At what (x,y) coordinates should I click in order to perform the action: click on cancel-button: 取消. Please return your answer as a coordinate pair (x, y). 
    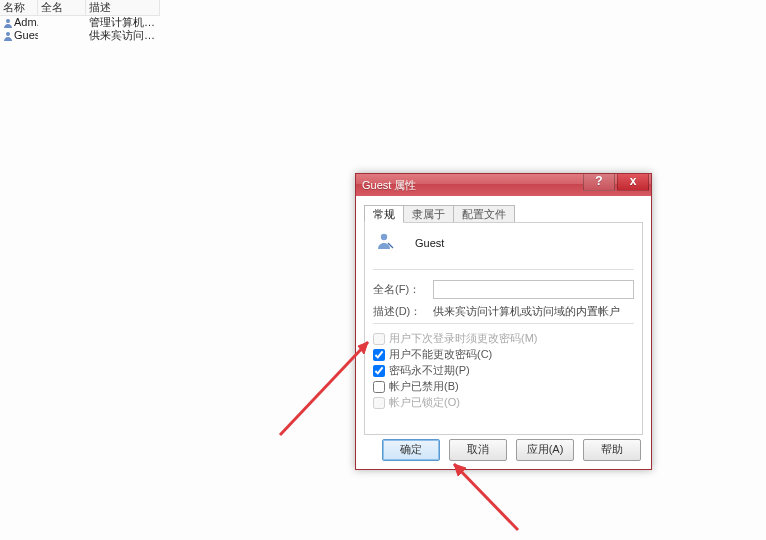
    Looking at the image, I should click on (478, 450).